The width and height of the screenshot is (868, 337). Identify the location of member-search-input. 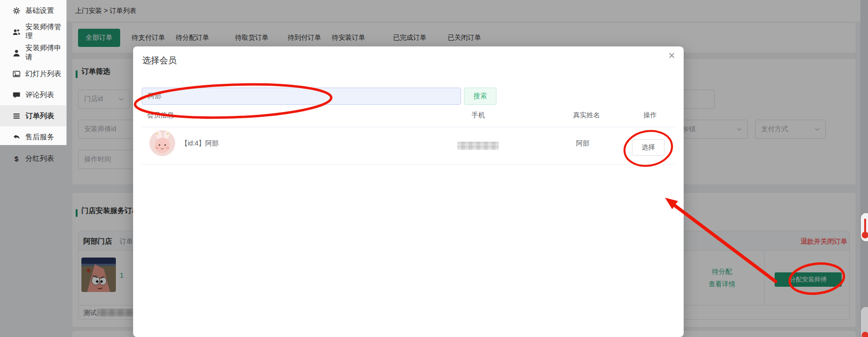
(302, 96).